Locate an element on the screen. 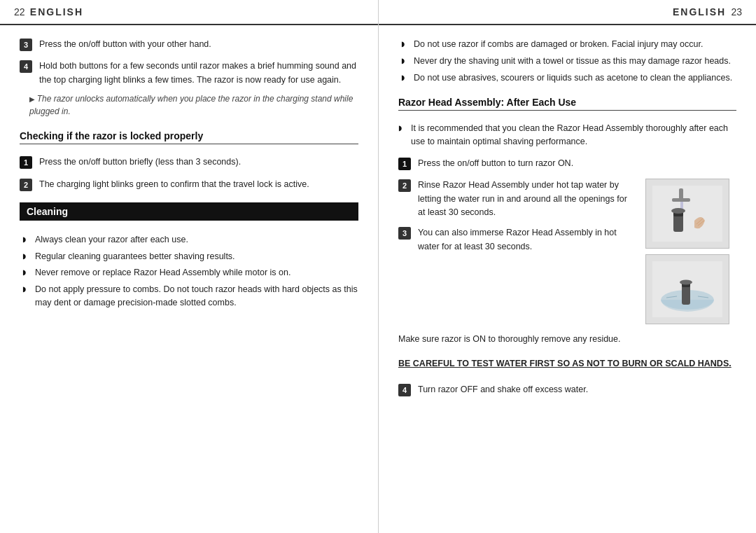  step-4: 4 Hold both buttons for a few seconds un… is located at coordinates (189, 73).